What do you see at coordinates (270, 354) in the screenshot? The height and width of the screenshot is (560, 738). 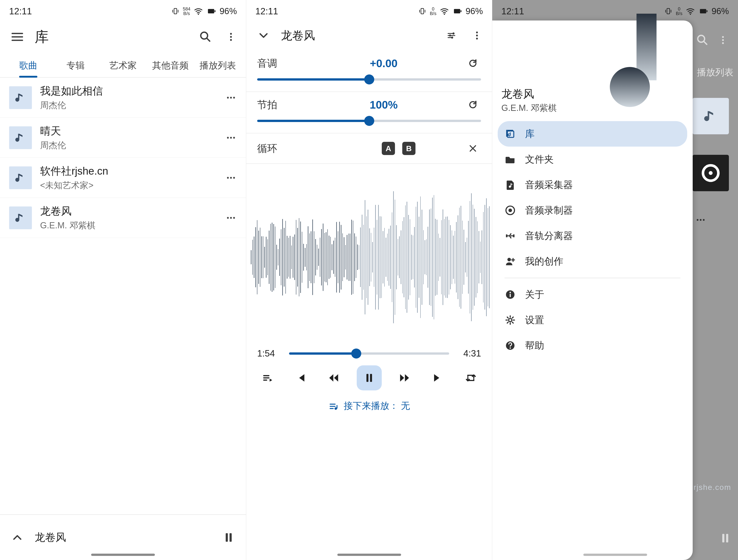 I see `elapsed-time: 1:54` at bounding box center [270, 354].